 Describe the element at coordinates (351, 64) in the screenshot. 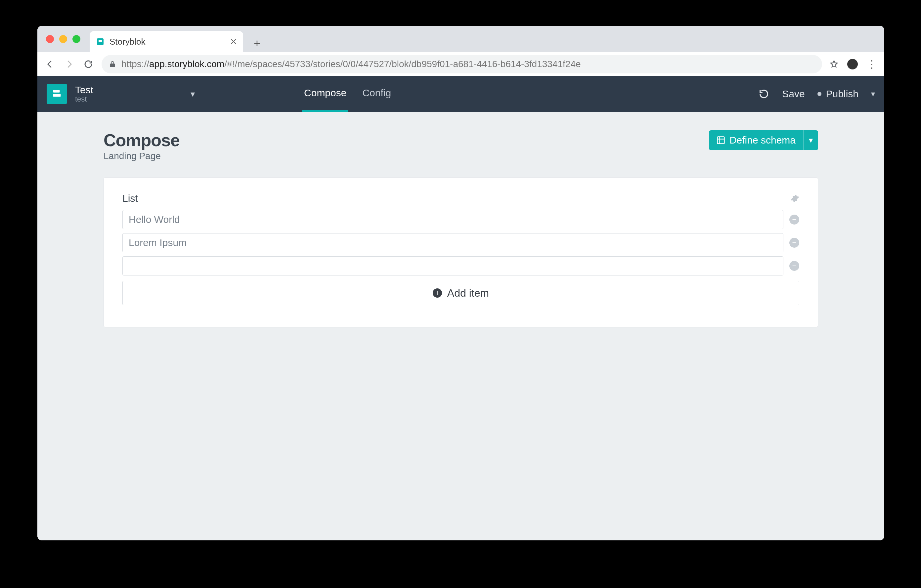

I see `address-url: https://app.storyblok.com/#!/me/spaces/4…` at that location.